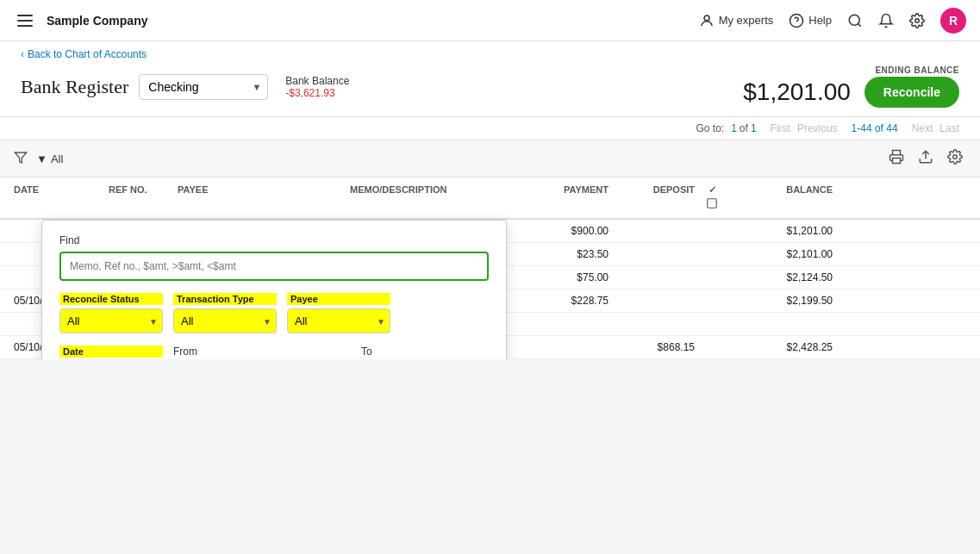 This screenshot has width=980, height=554. What do you see at coordinates (203, 87) in the screenshot?
I see `account-select: Checking` at bounding box center [203, 87].